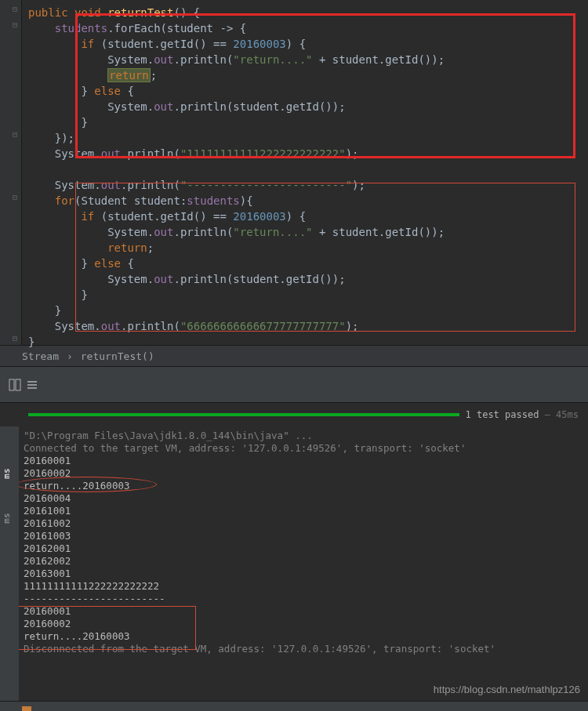  I want to click on layout-icon, so click(15, 385).